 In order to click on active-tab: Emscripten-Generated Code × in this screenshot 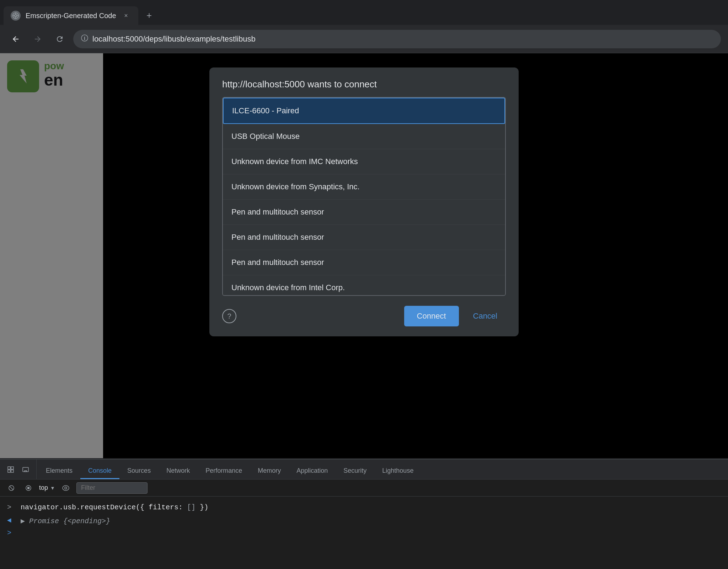, I will do `click(71, 16)`.